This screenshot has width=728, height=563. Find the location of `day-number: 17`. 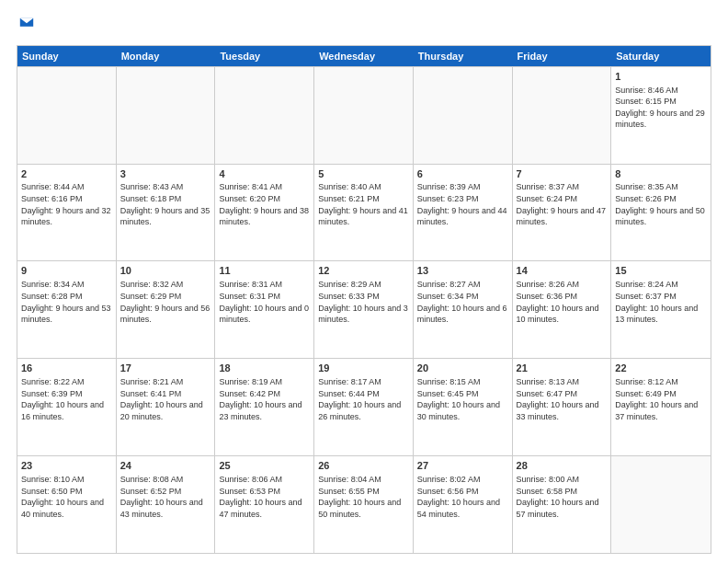

day-number: 17 is located at coordinates (165, 368).